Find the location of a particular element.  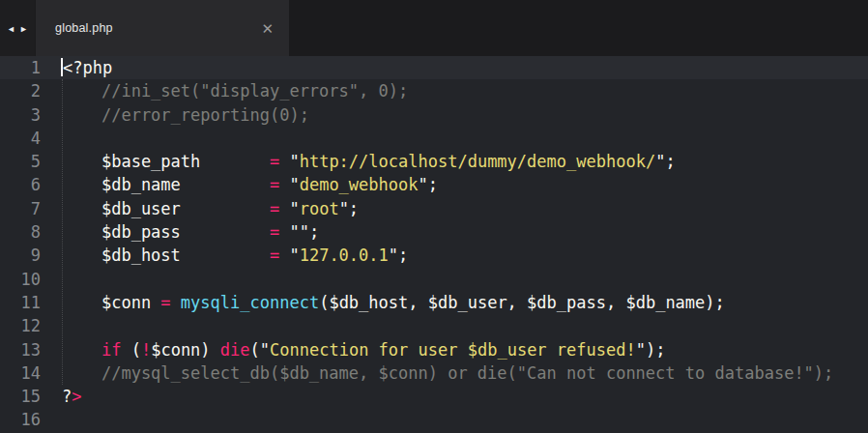

code-text: $db_name = "demo_webhook"; is located at coordinates (454, 185).